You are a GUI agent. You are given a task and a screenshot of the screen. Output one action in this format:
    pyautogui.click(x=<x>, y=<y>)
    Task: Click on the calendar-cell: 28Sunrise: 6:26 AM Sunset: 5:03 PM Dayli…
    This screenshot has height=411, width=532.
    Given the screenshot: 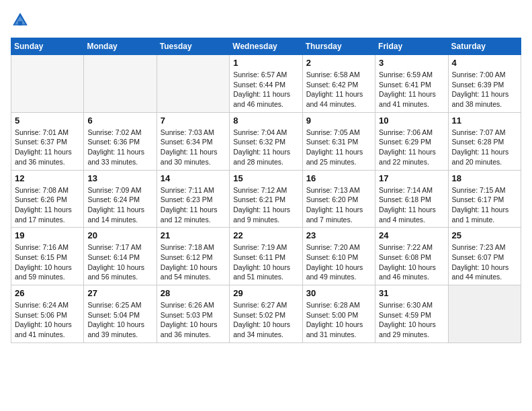 What is the action you would take?
    pyautogui.click(x=193, y=314)
    